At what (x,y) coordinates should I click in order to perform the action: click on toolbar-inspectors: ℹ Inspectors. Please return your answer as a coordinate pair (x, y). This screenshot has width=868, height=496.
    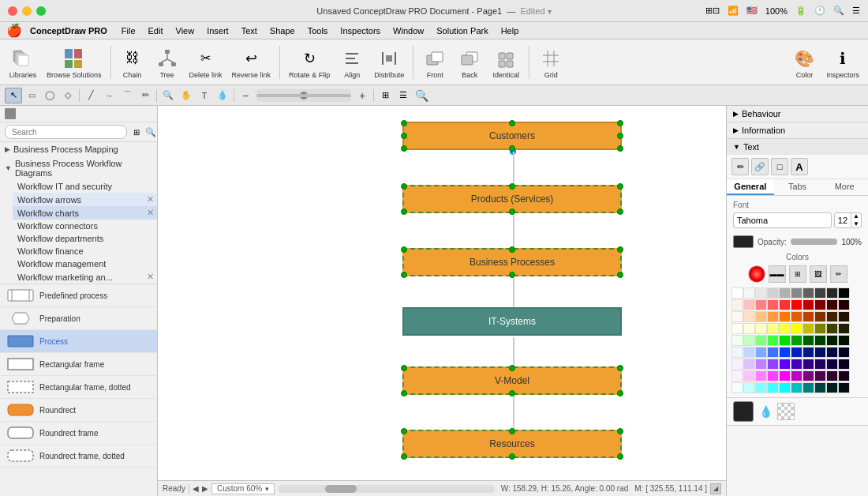
    Looking at the image, I should click on (843, 62).